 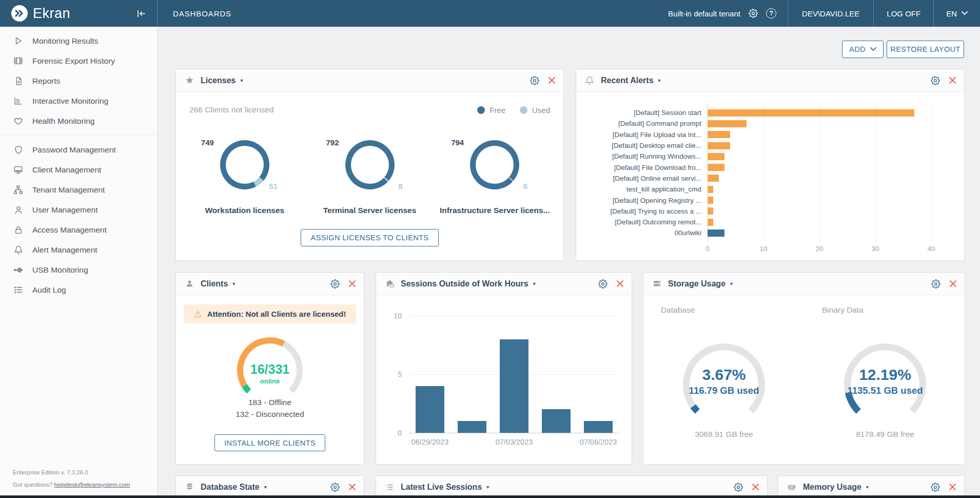 I want to click on sidebar-item-label: Monitoring Results, so click(x=65, y=41).